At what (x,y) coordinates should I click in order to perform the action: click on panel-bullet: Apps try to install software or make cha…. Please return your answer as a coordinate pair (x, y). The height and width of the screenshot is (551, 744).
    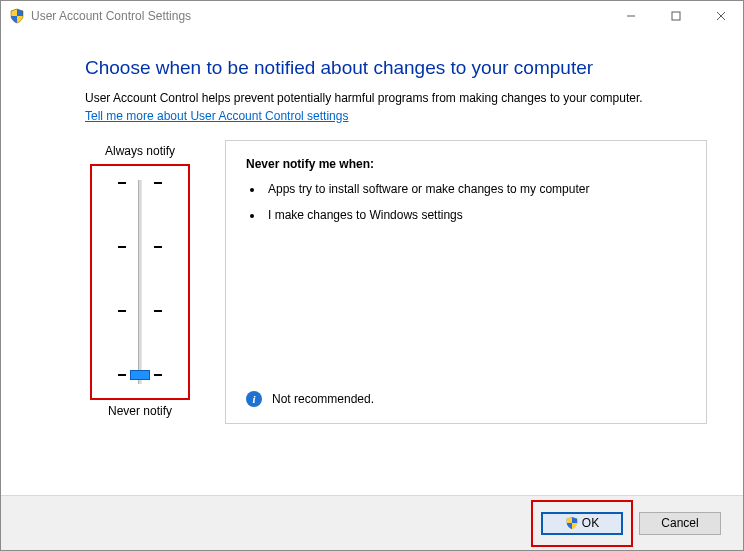
    Looking at the image, I should click on (475, 189).